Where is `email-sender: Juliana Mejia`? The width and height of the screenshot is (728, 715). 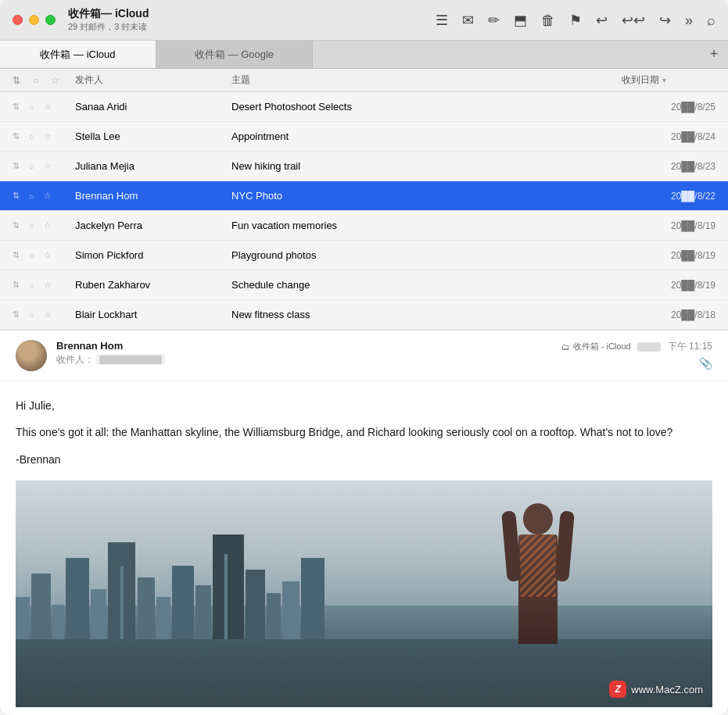
email-sender: Juliana Mejia is located at coordinates (153, 166).